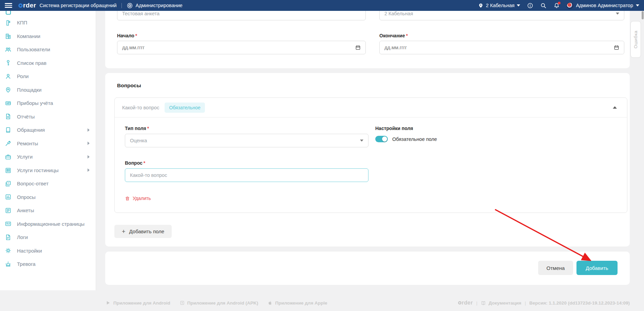  What do you see at coordinates (371, 108) in the screenshot?
I see `question-panel-header: Какой-то вопрос Обязательное` at bounding box center [371, 108].